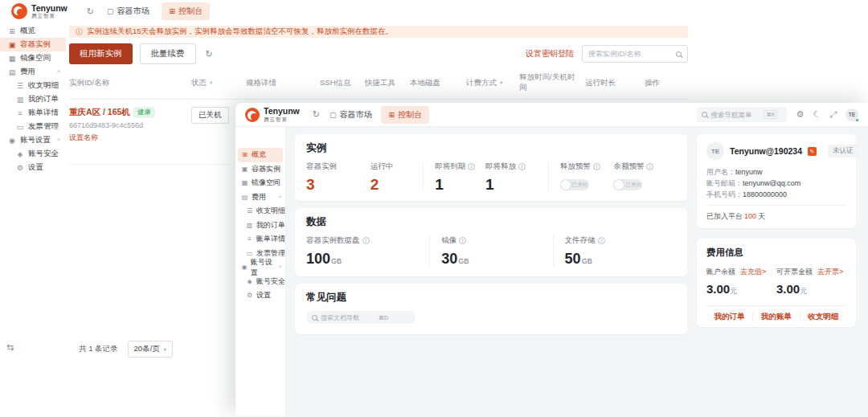 The height and width of the screenshot is (417, 868). I want to click on brand-logo-icon, so click(19, 11).